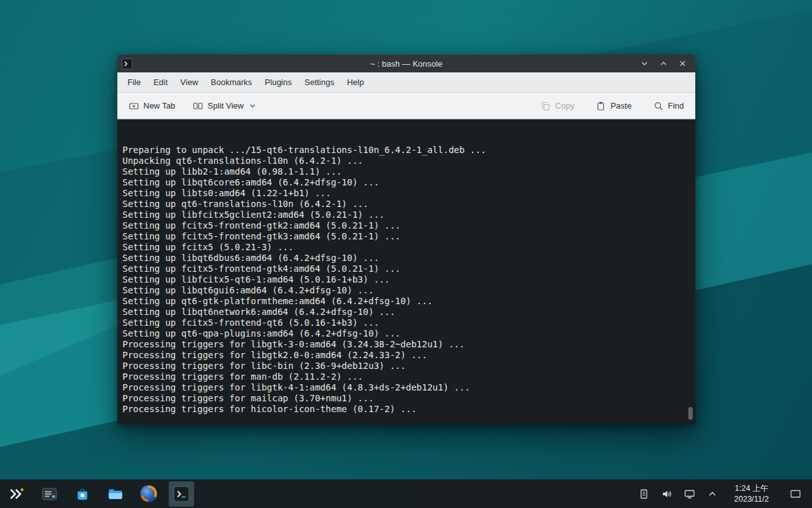 This screenshot has height=508, width=812. Describe the element at coordinates (198, 106) in the screenshot. I see `split-view-icon` at that location.